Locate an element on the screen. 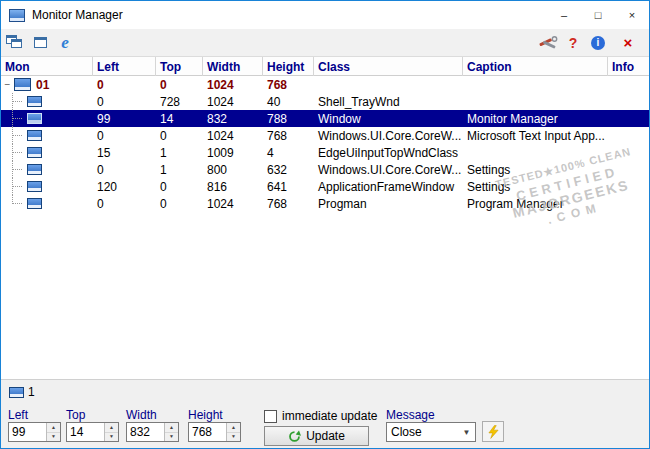  table-header: Mon Left Top Width Height Class Caption … is located at coordinates (325, 66).